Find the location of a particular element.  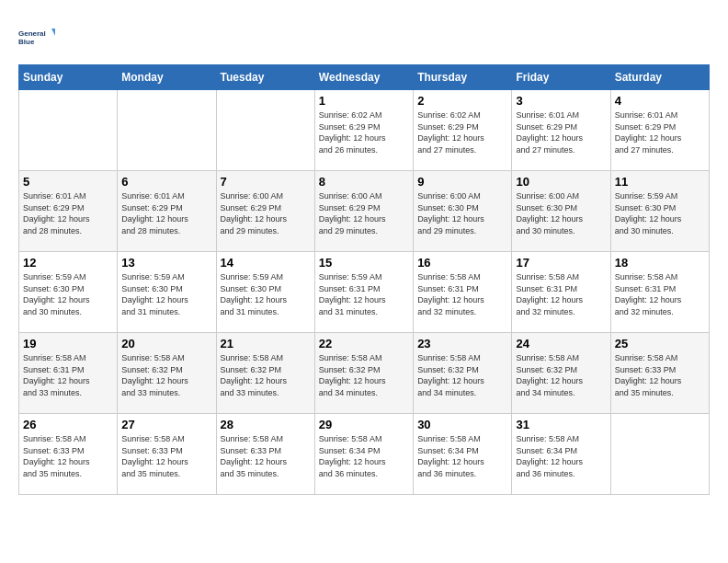

day-number: 27 is located at coordinates (166, 425).